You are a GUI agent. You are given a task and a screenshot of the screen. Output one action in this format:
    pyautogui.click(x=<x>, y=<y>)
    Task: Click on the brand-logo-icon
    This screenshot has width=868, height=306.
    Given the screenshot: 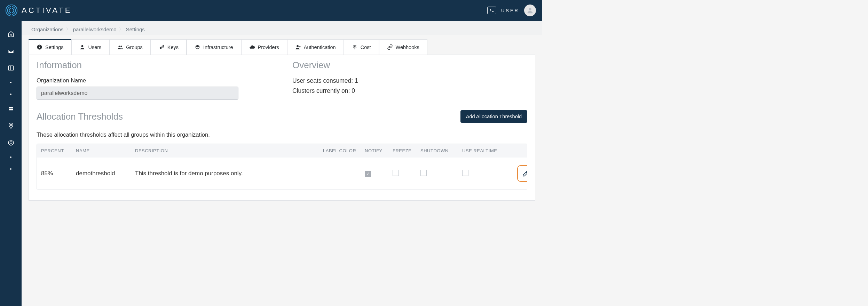 What is the action you would take?
    pyautogui.click(x=11, y=10)
    